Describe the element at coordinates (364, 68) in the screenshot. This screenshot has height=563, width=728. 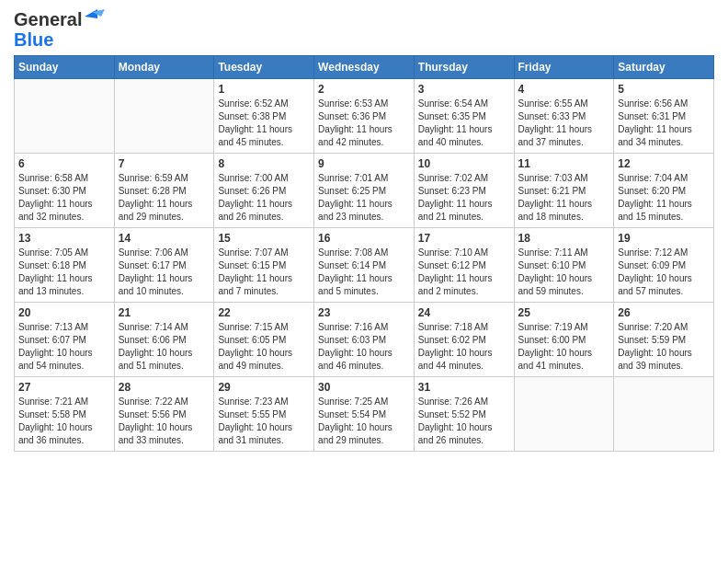
I see `weekday-header-row: SundayMondayTuesdayWednesdayThursdayFrid…` at that location.